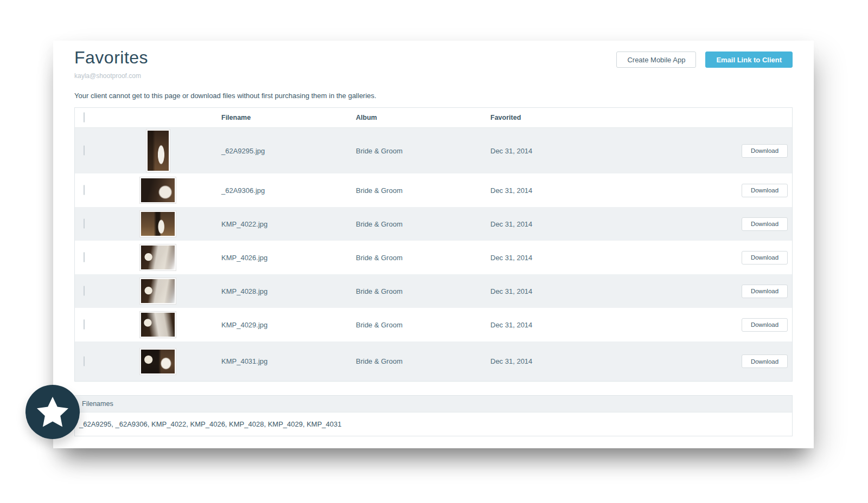 The height and width of the screenshot is (503, 868). What do you see at coordinates (433, 424) in the screenshot?
I see `filenames-list: _62A9295, _62A9306, KMP_4022, KMP_4026, …` at bounding box center [433, 424].